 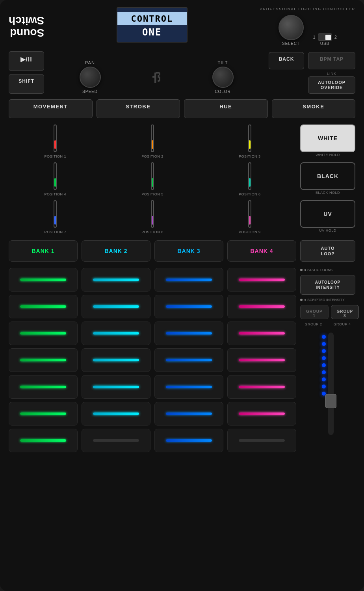 What do you see at coordinates (291, 28) in the screenshot?
I see `select-knob` at bounding box center [291, 28].